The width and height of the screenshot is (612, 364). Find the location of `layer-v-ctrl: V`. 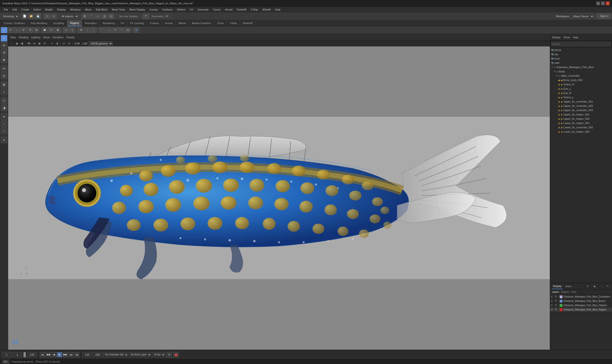

layer-v-ctrl: V is located at coordinates (553, 297).